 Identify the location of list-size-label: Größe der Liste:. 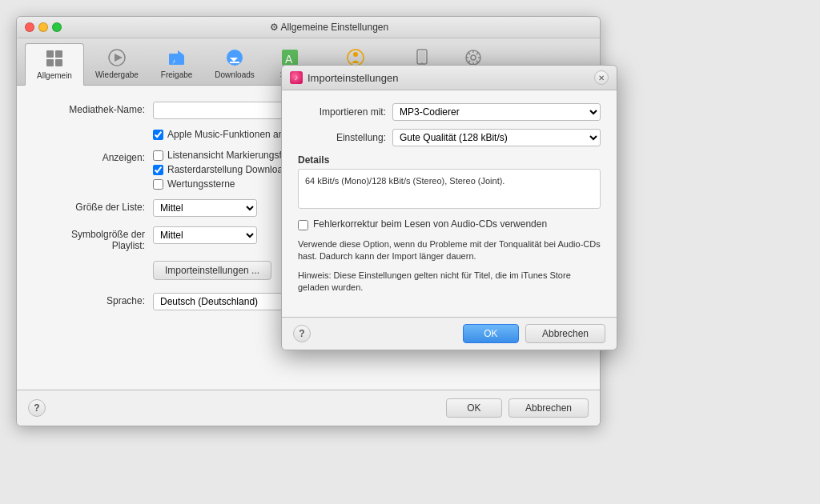
(97, 206).